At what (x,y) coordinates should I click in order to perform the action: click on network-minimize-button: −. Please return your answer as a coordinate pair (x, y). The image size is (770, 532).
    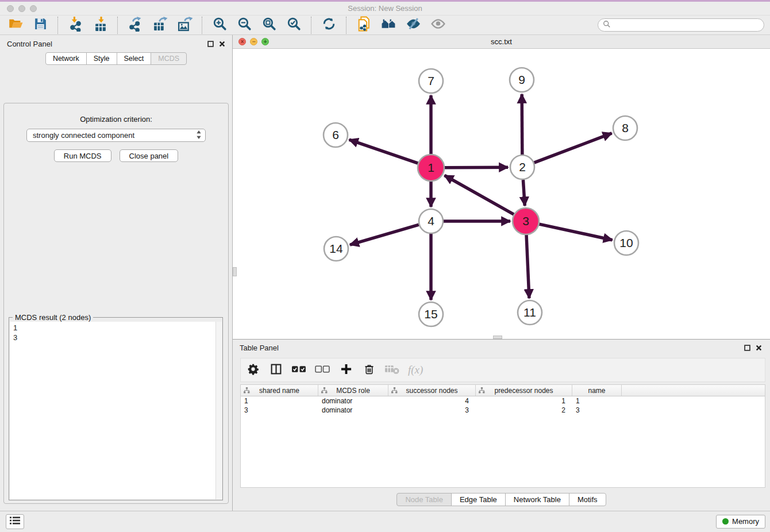
    Looking at the image, I should click on (254, 41).